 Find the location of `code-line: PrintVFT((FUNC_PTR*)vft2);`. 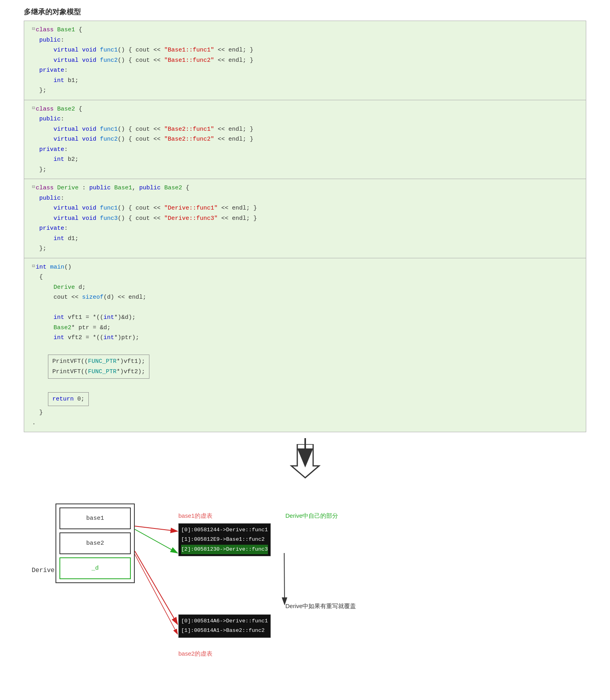

code-line: PrintVFT((FUNC_PTR*)vft2); is located at coordinates (99, 372).